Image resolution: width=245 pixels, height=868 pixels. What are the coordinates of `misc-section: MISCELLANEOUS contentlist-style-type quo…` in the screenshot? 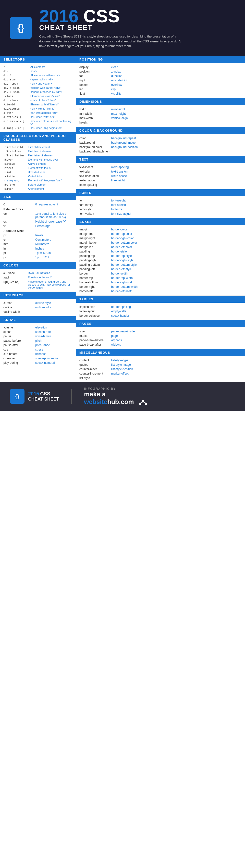 It's located at (160, 365).